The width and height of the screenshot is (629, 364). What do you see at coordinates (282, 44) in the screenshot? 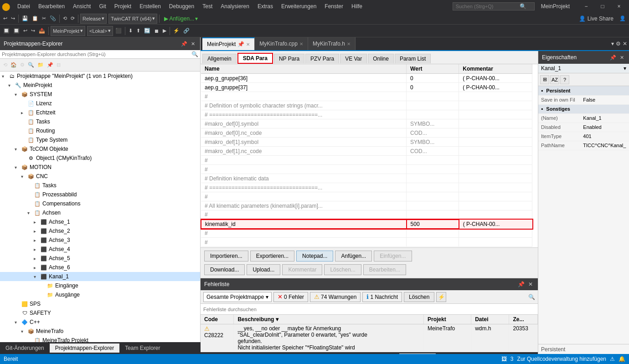
I see `tab-mykintrafo-cpp: MyKinTrafo.cpp ✕` at bounding box center [282, 44].